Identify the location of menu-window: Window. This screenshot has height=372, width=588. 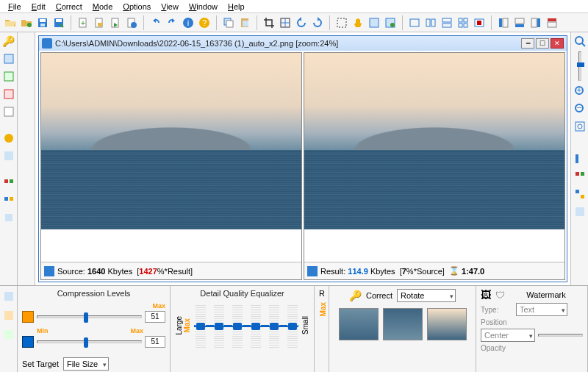
(203, 7).